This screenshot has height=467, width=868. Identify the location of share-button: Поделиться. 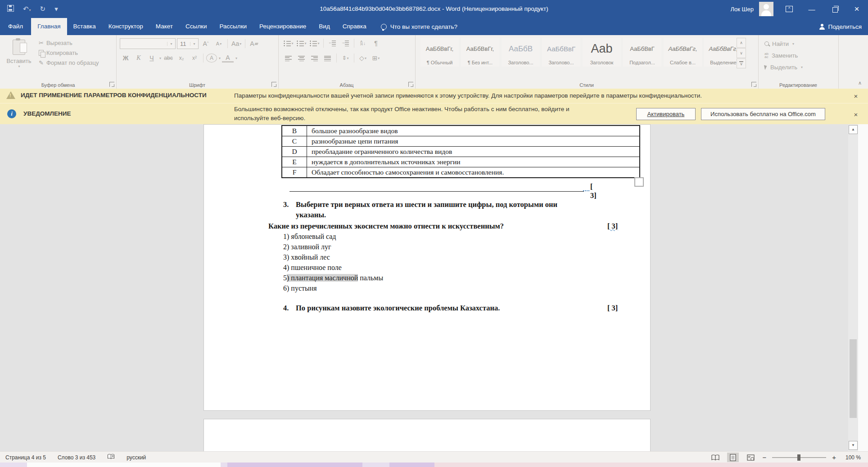
(841, 27).